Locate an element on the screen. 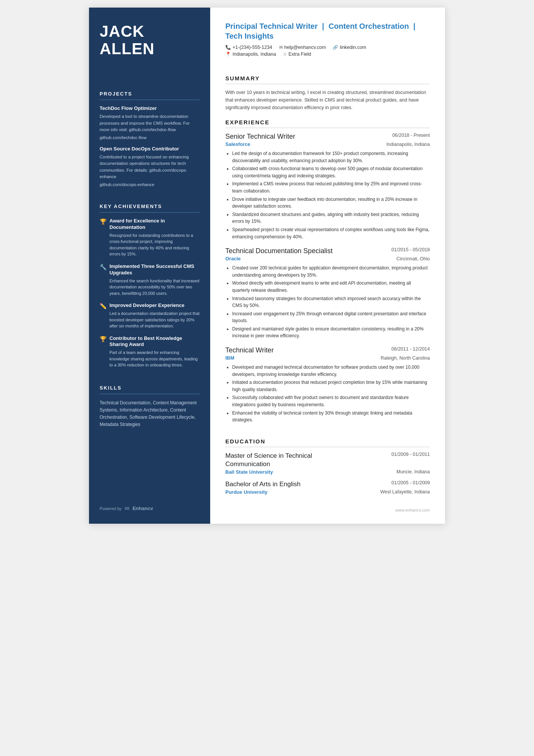  job-1-company: Salesforce is located at coordinates (238, 144).